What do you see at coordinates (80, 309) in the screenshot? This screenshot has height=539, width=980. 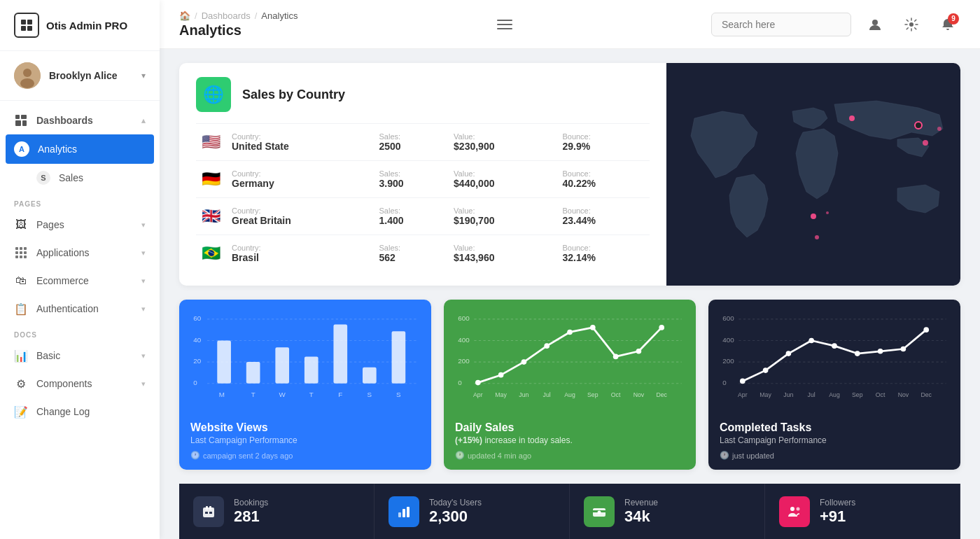 I see `sidebar-item-authentication: 📋 Authentication ▾` at bounding box center [80, 309].